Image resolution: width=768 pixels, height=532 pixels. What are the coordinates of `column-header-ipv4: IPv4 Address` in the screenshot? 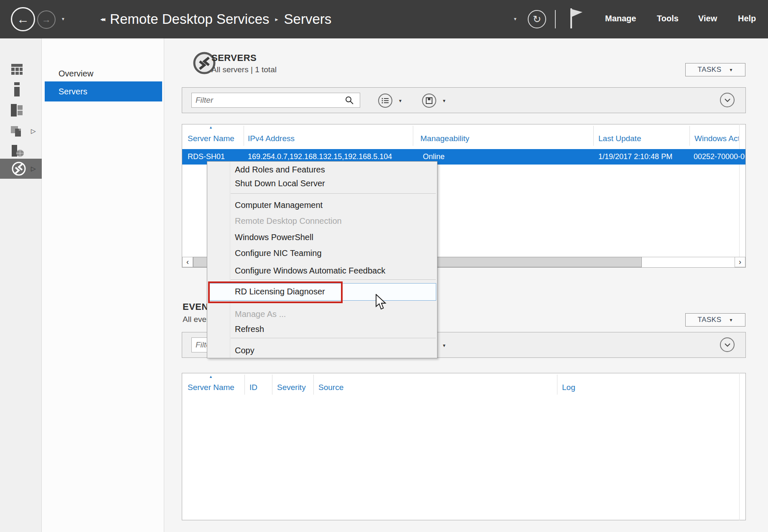 It's located at (271, 139).